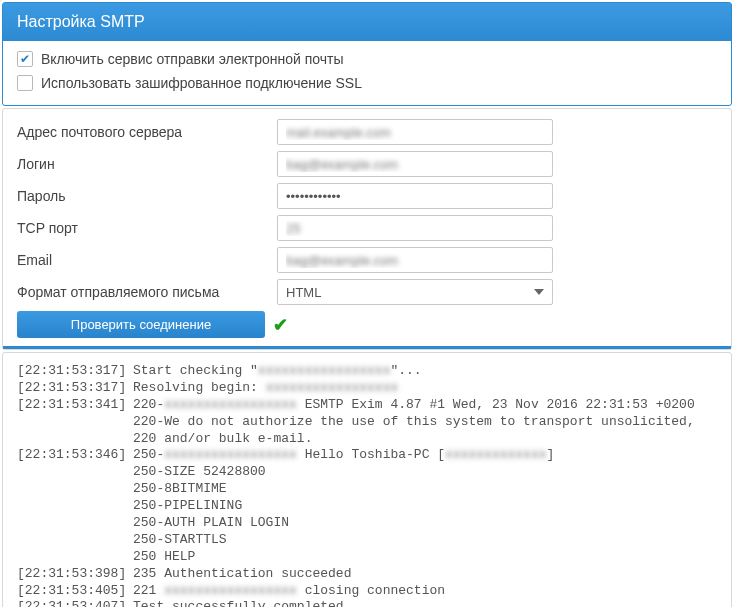  What do you see at coordinates (425, 422) in the screenshot?
I see `log-message: 220-We do not authorize the use of this …` at bounding box center [425, 422].